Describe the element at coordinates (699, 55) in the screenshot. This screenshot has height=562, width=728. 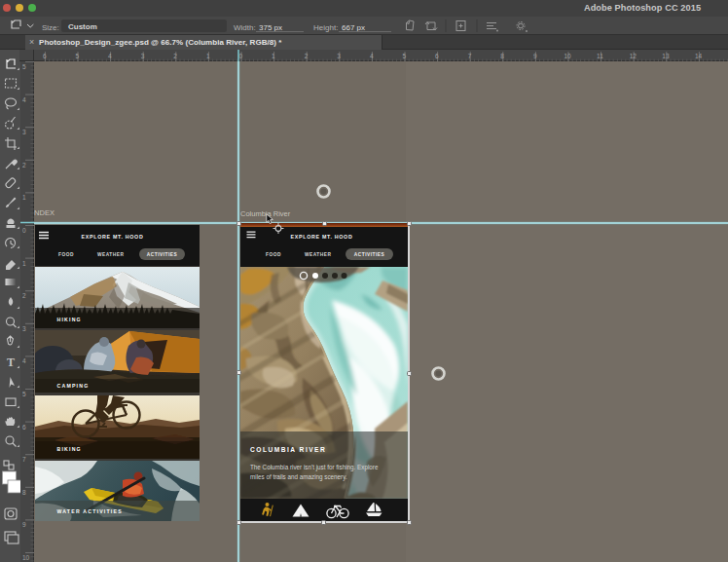
I see `svg-text: 14` at that location.